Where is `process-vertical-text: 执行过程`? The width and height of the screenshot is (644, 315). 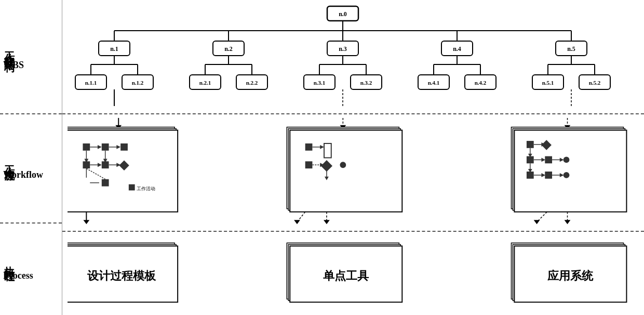 process-vertical-text: 执行过程 is located at coordinates (9, 262).